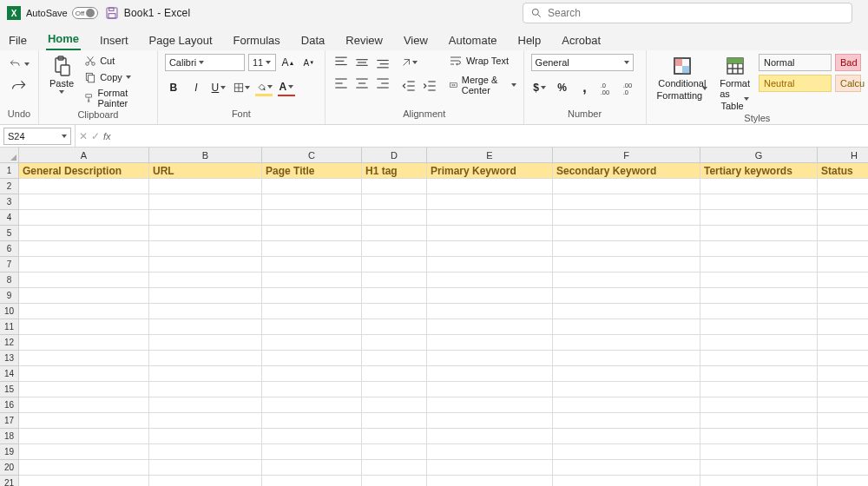 The height and width of the screenshot is (486, 868). Describe the element at coordinates (490, 171) in the screenshot. I see `cell-E1: Primary Keyword` at that location.